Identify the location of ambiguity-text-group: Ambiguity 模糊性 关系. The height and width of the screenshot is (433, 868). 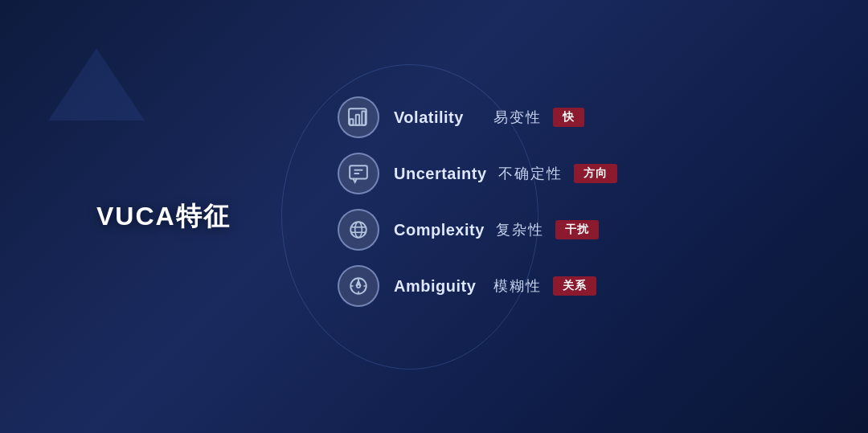
(495, 286).